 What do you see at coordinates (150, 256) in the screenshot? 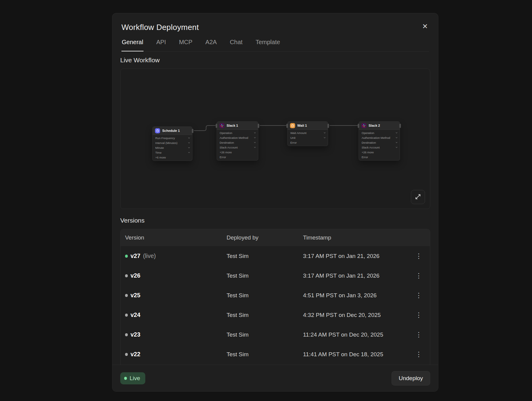
I see `live-suffix: (live)` at bounding box center [150, 256].